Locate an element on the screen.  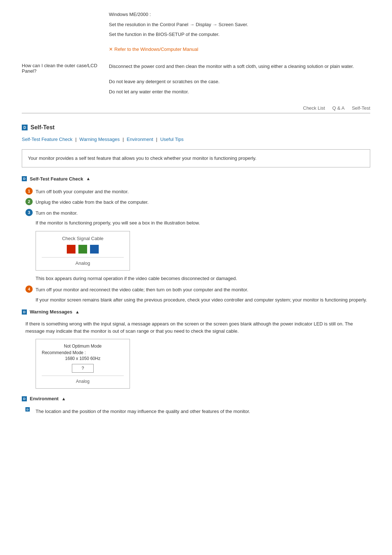
section-icon: D is located at coordinates (25, 127).